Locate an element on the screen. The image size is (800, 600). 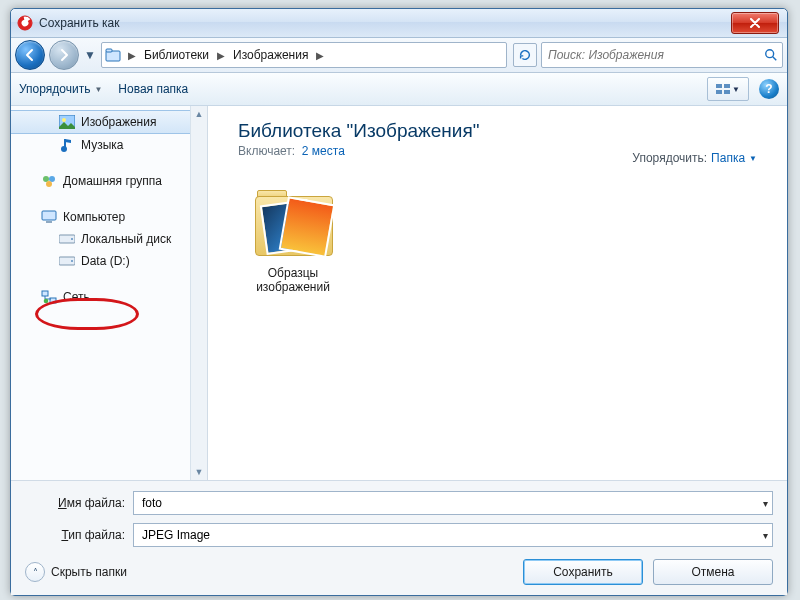
new-folder-label: Новая папка is located at coordinates (153, 89).